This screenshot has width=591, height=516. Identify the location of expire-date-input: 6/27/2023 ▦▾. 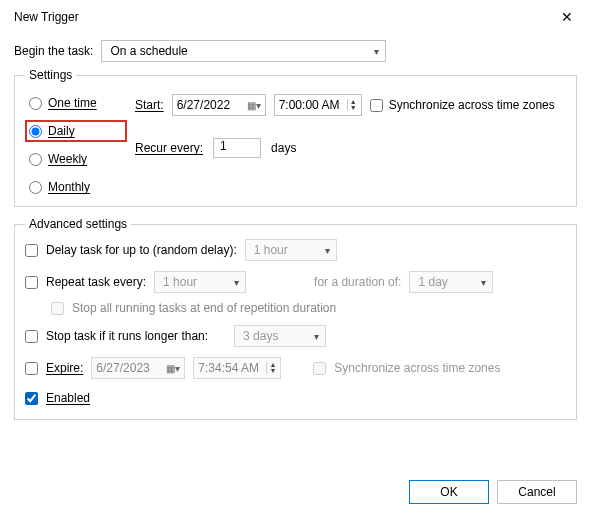
(138, 368).